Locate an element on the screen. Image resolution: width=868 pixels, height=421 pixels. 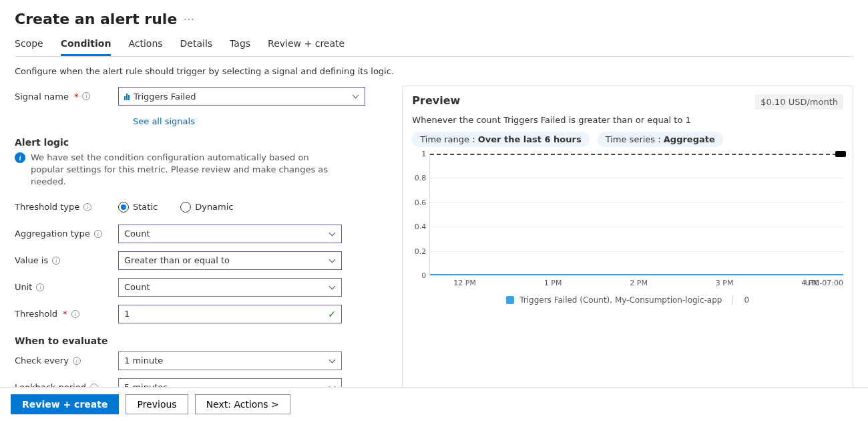
time-range-value: Over the last 6 hours is located at coordinates (530, 139).